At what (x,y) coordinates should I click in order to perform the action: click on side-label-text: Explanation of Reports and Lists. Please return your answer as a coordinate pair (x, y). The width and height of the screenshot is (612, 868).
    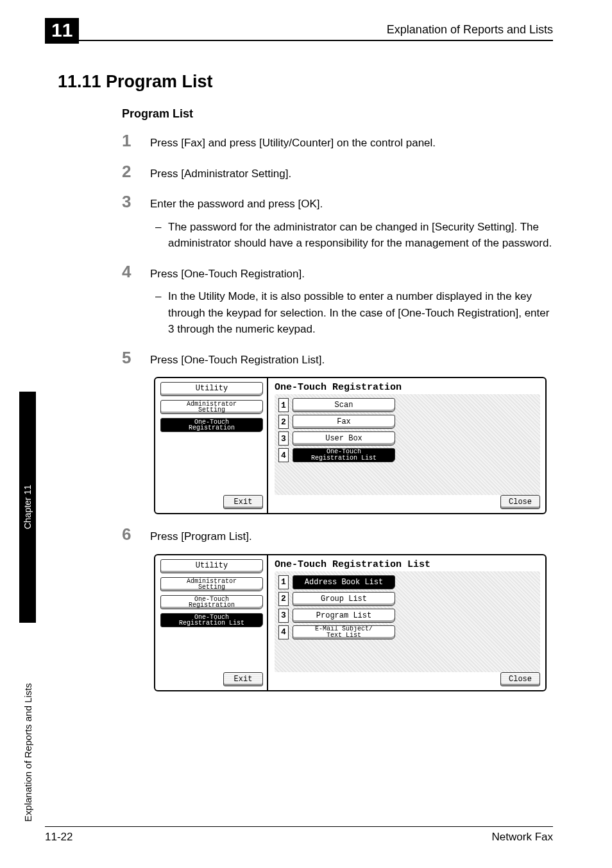
    Looking at the image, I should click on (28, 752).